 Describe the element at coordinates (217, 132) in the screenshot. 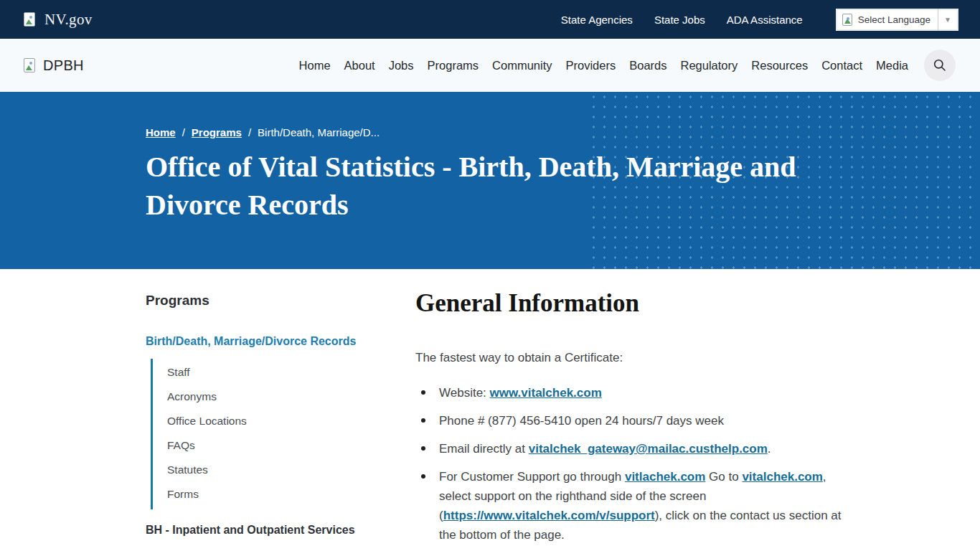

I see `breadcrumb-programs-link: Programs` at that location.